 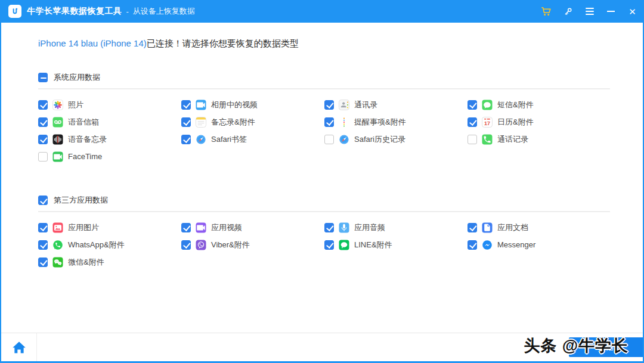 I want to click on close-icon: ✕, so click(x=632, y=12).